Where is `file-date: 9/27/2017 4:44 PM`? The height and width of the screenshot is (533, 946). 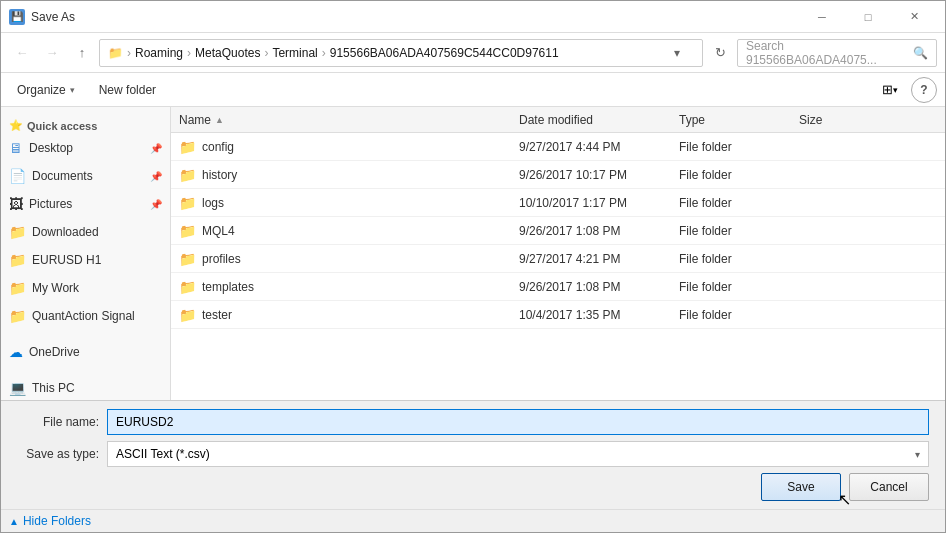
file-date: 9/27/2017 4:44 PM is located at coordinates (591, 147).